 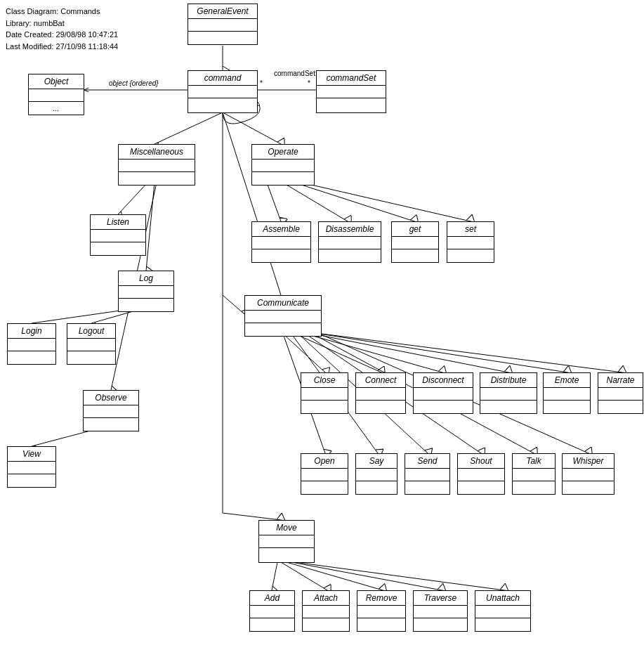 What do you see at coordinates (503, 599) in the screenshot?
I see `class-unattach-name: Unattach` at bounding box center [503, 599].